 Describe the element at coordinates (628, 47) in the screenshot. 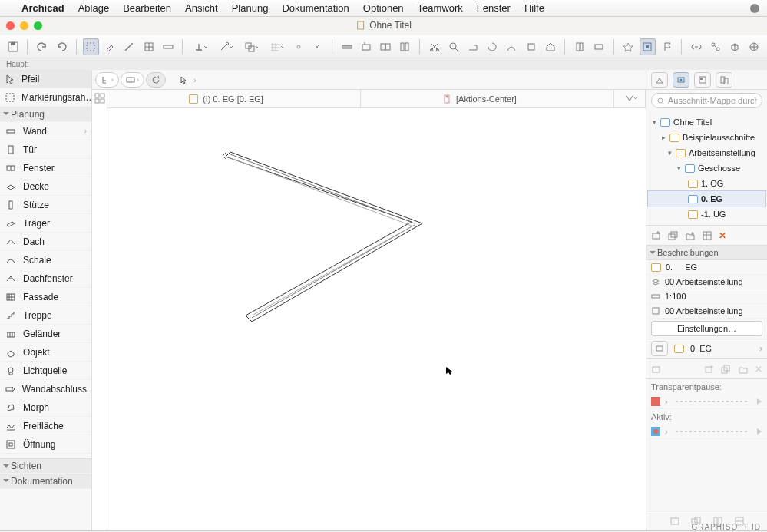

I see `favorite-button` at that location.